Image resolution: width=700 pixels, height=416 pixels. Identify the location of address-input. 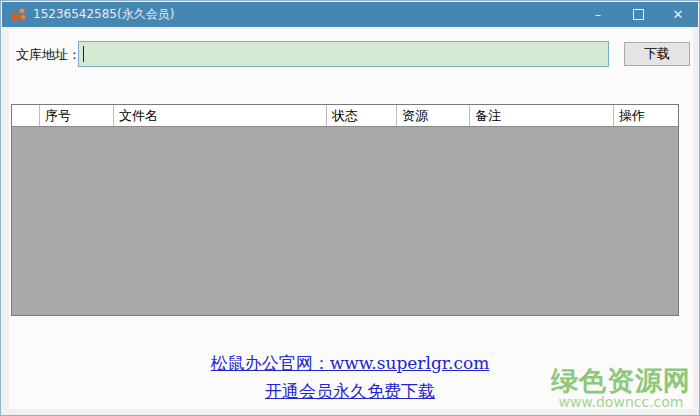
(344, 54).